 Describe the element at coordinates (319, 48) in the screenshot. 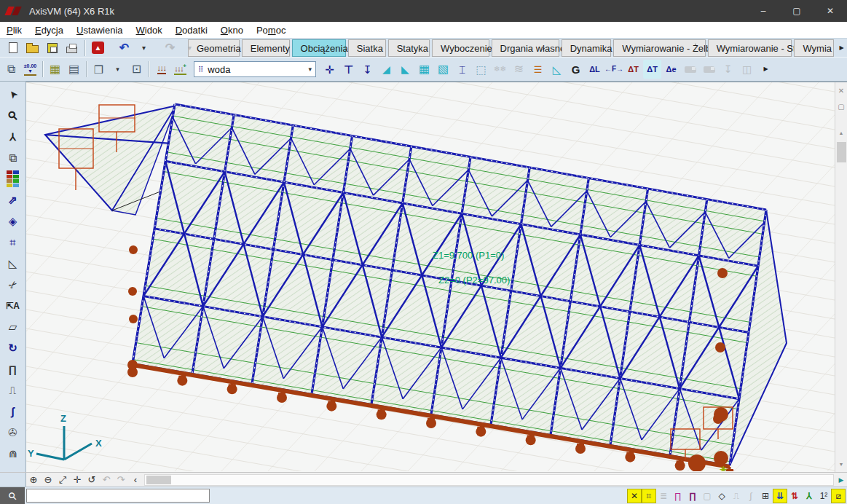

I see `tab-obciążenia: Obciążenia` at that location.